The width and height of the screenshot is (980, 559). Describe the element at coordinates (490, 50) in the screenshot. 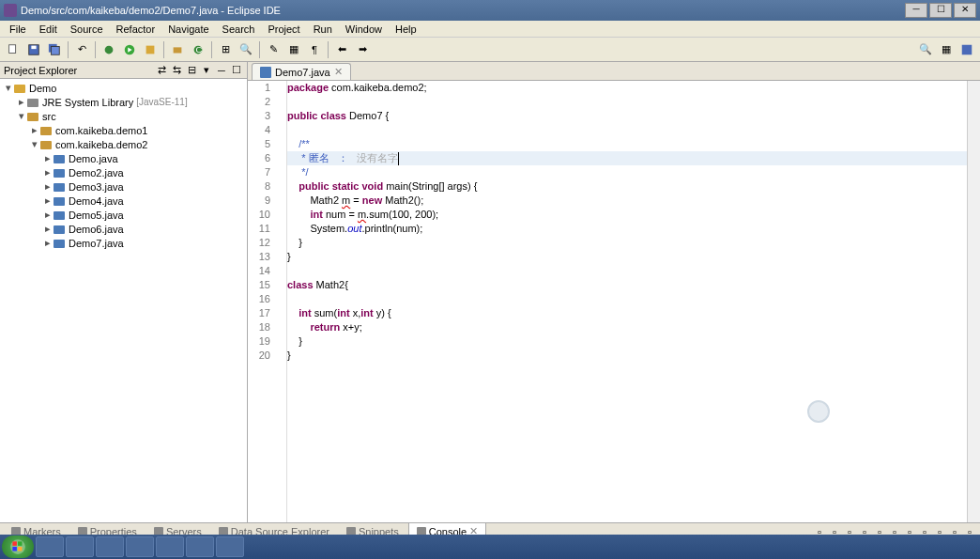

I see `toolbar: ↶ C ⊞ 🔍 ✎ ▦ ¶ ⬅ ➡ 🔍 ▦` at that location.